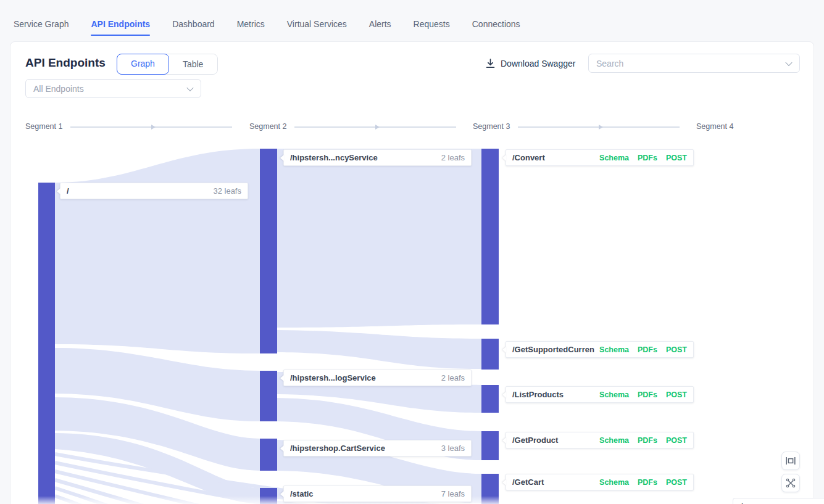  I want to click on node-card-catalog-service: /hipstersh...logService 2 leafs, so click(378, 378).